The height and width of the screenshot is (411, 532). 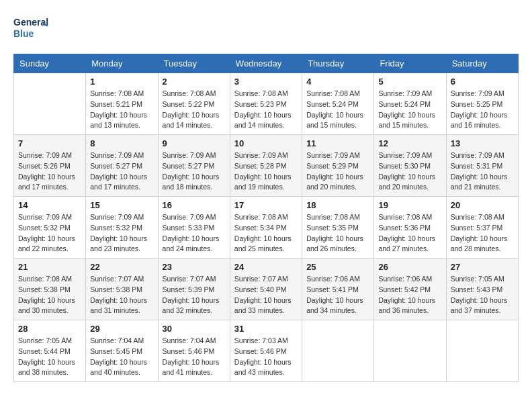 I want to click on day-info: Sunrise: 7:09 AM Sunset: 5:33 PM Dayligh…, so click(x=194, y=234).